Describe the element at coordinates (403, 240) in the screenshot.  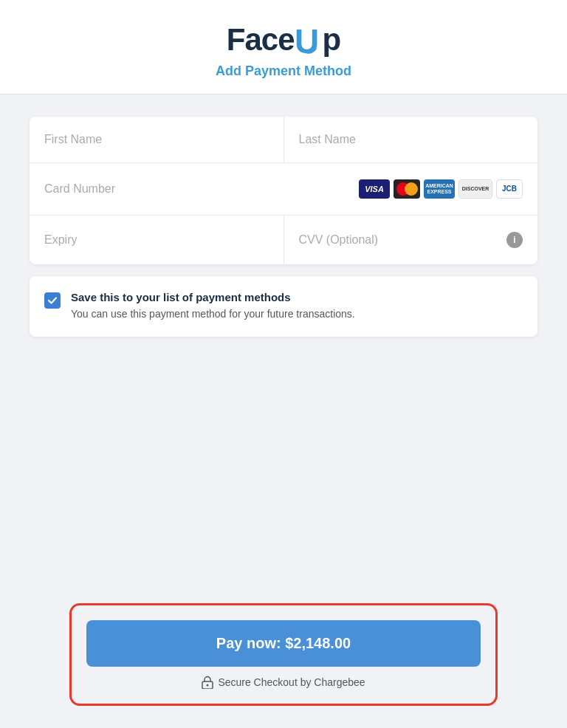
I see `cvv-input` at that location.